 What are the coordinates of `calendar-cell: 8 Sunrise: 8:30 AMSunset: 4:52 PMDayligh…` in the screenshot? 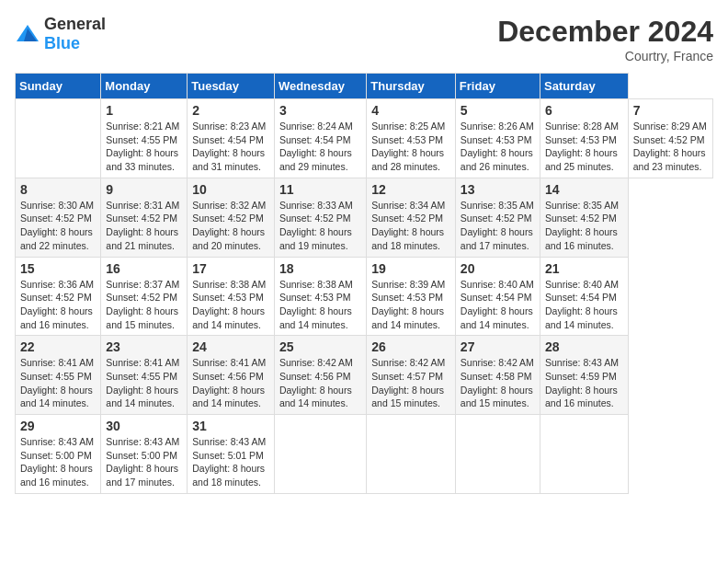 It's located at (59, 217).